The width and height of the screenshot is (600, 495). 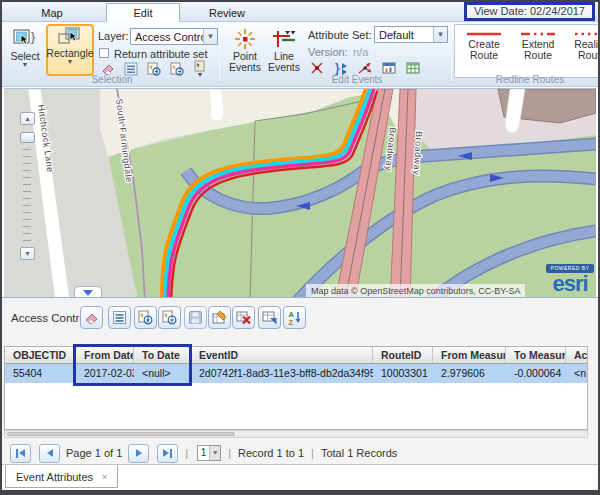 What do you see at coordinates (300, 54) in the screenshot?
I see `ribbon: } Select ▼ Rectangle ▼ Layer: Access Con…` at bounding box center [300, 54].